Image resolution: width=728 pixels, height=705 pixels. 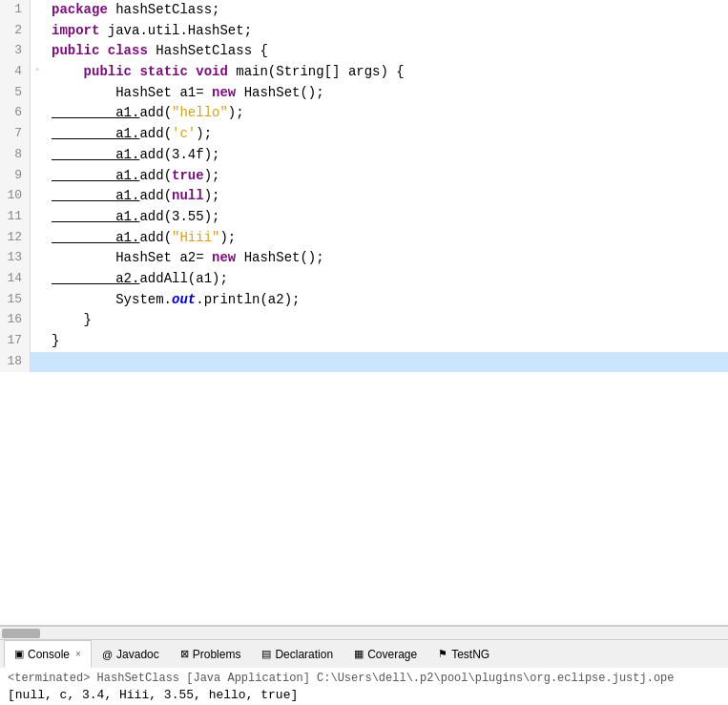 What do you see at coordinates (15, 280) in the screenshot?
I see `line-number: 14` at bounding box center [15, 280].